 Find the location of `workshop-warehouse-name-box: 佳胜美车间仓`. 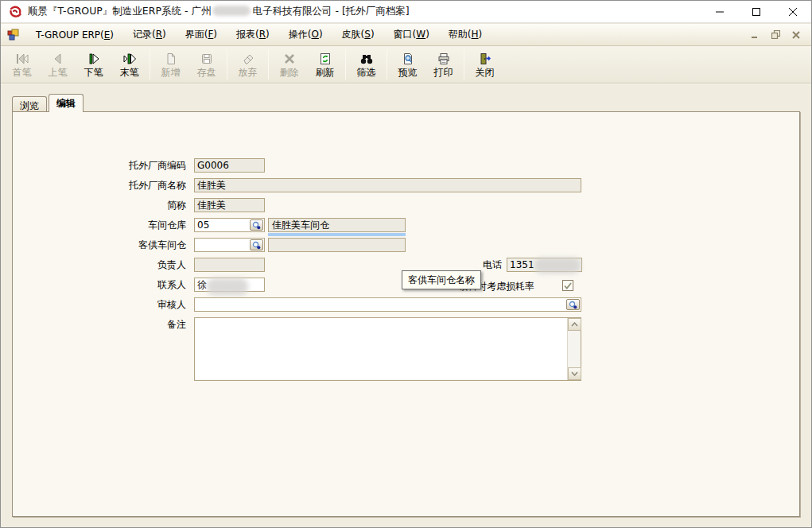

workshop-warehouse-name-box: 佳胜美车间仓 is located at coordinates (337, 225).